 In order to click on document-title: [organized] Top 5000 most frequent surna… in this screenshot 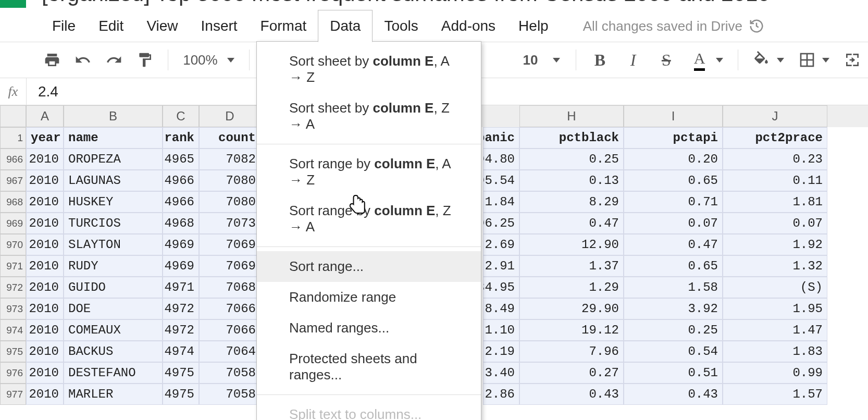, I will do `click(398, 3)`.